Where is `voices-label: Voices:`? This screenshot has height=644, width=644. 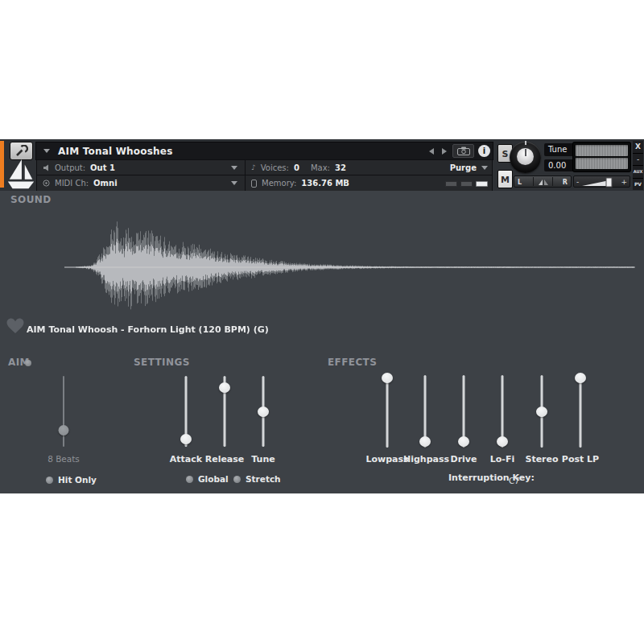
voices-label: Voices: is located at coordinates (275, 167).